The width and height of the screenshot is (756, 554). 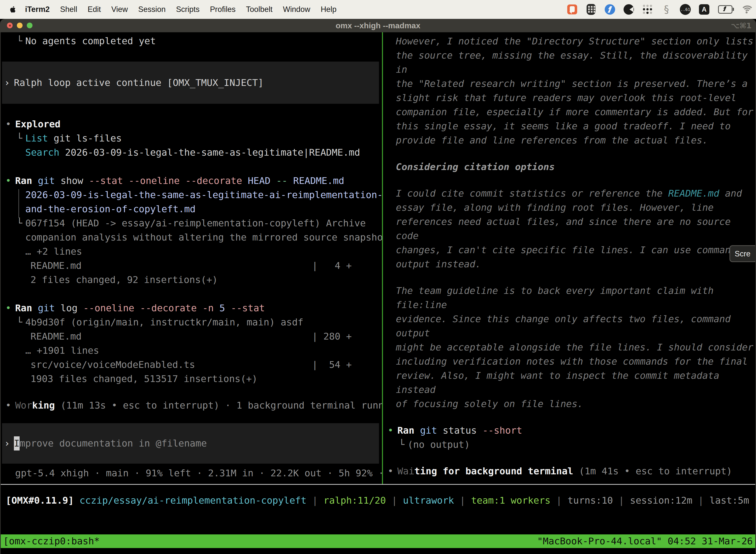 I want to click on waiting-status-line: •Waiting for background terminal (1m 41s…, so click(x=569, y=471).